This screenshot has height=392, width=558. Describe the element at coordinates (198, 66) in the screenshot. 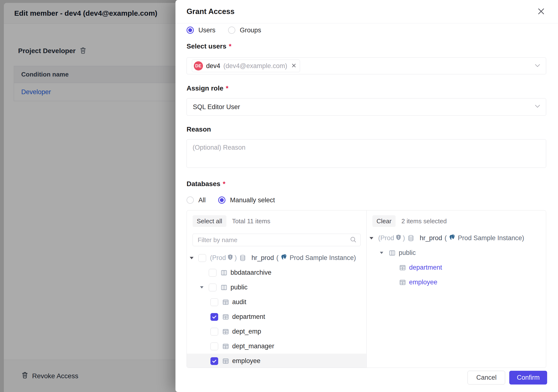

I see `avatar: DE` at that location.